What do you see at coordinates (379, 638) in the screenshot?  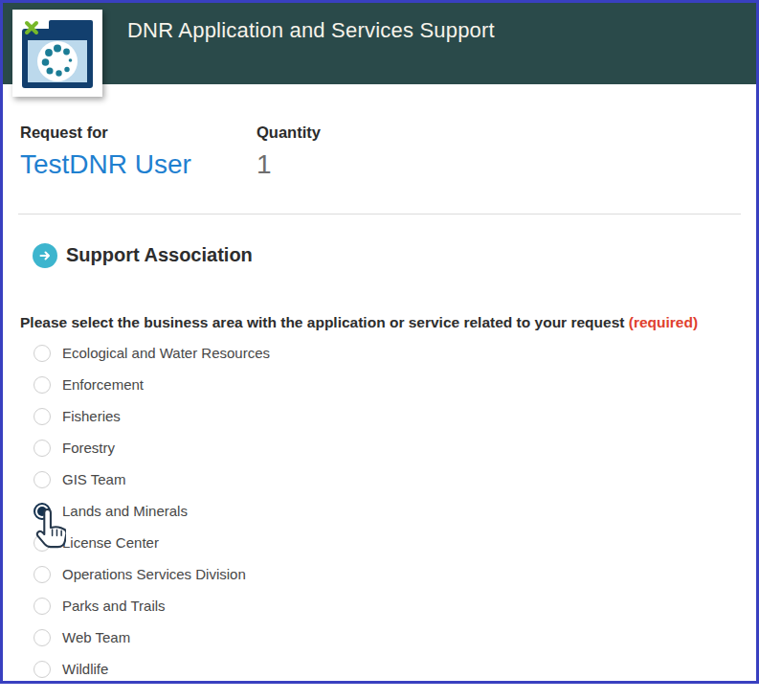 I see `radio-option-web-team: Web Team` at bounding box center [379, 638].